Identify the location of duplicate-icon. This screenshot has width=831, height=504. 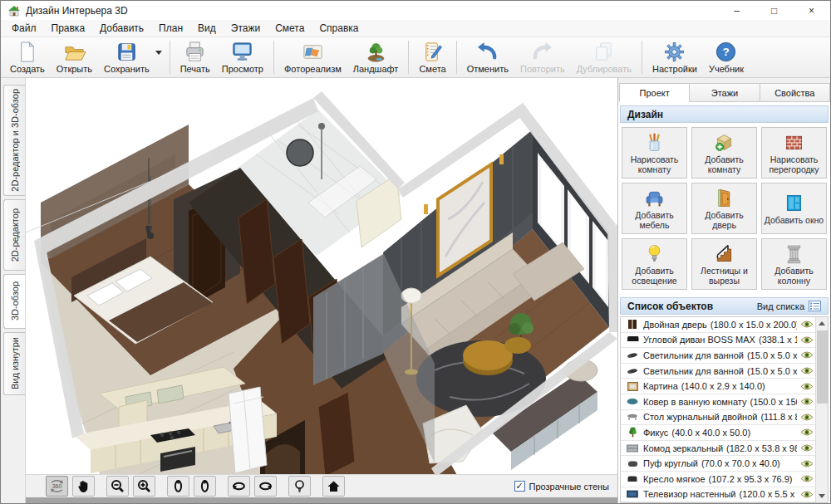
(603, 51).